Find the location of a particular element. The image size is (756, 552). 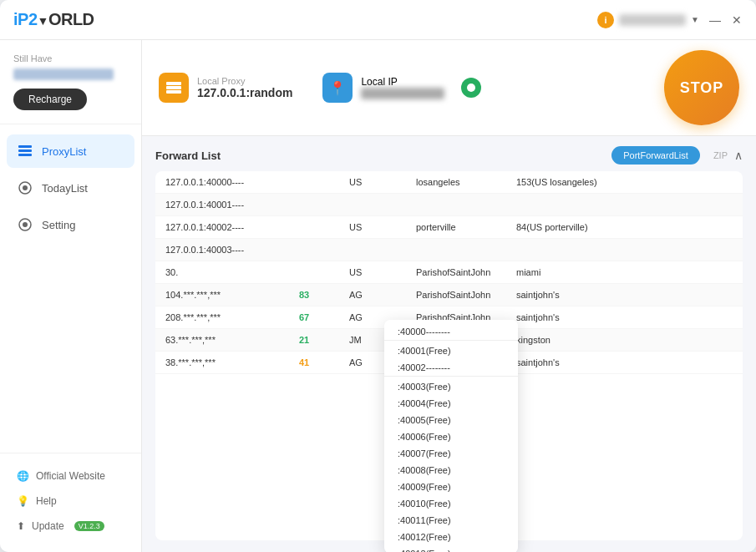

chevron-down-icon: ▼ is located at coordinates (695, 20).